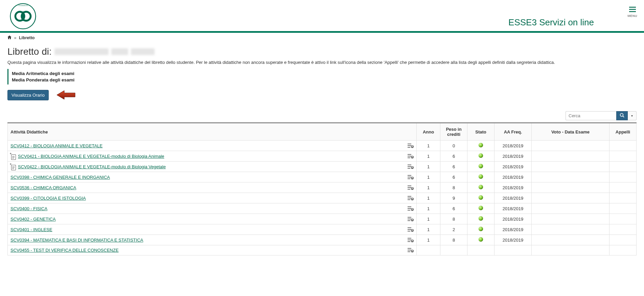 The width and height of the screenshot is (644, 296). What do you see at coordinates (212, 230) in the screenshot?
I see `cell-attivita: SCV0401 - INGLESE` at bounding box center [212, 230].